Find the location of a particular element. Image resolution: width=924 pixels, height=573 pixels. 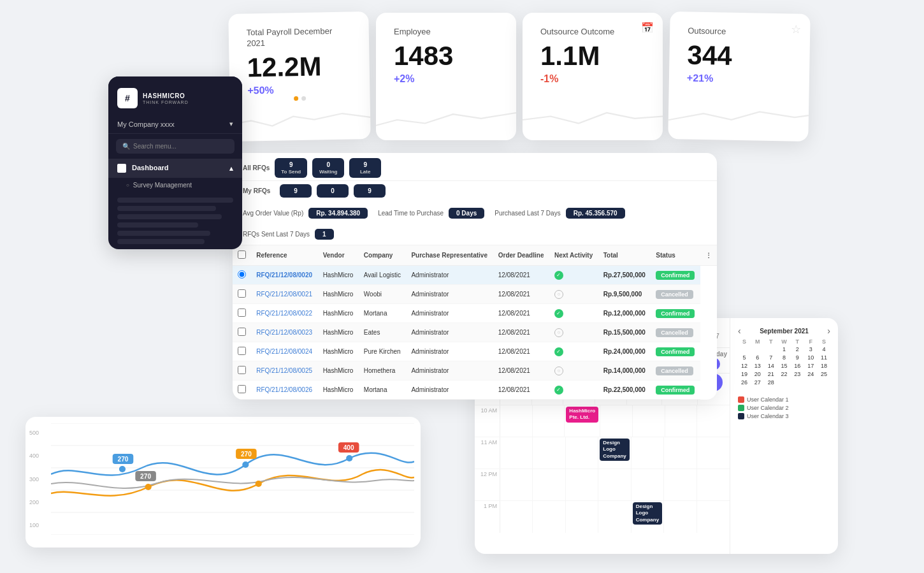

my-rfq-send-btn: 9 is located at coordinates (296, 191).